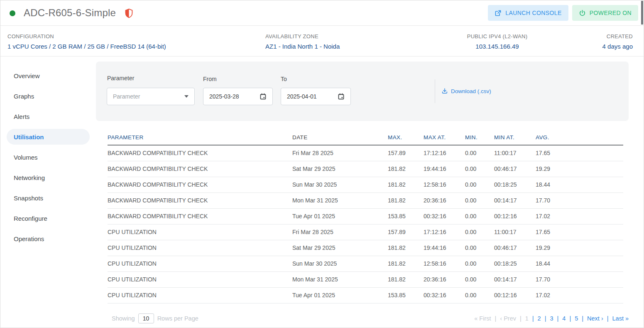 This screenshot has height=328, width=644. Describe the element at coordinates (406, 295) in the screenshot. I see `cell-max: 153.85` at that location.